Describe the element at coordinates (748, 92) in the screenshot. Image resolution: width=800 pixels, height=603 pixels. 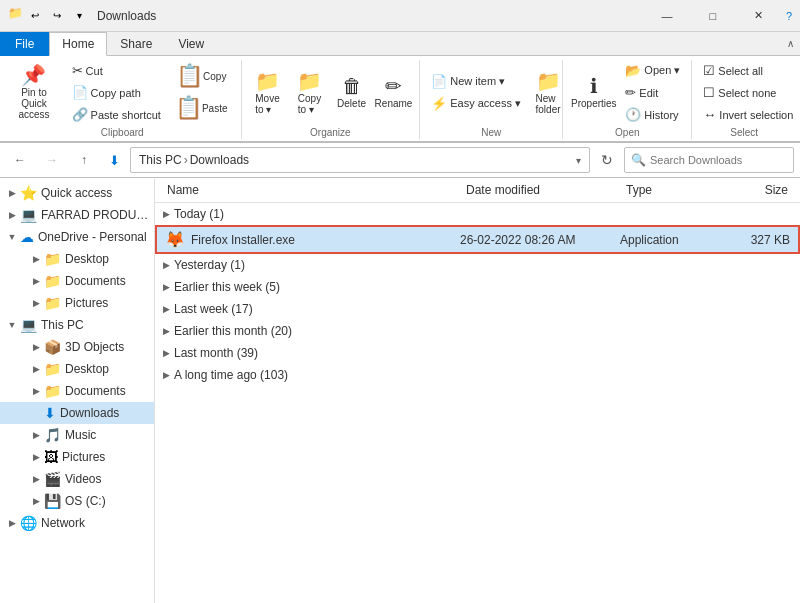
I see `select-none-button: ☐ Select none` at that location.